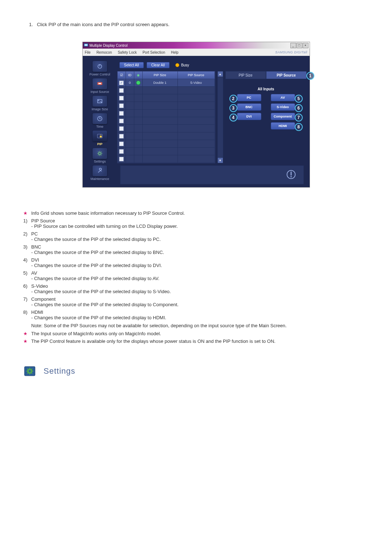 Image resolution: width=392 pixels, height=554 pixels. Describe the element at coordinates (293, 46) in the screenshot. I see `minimize-button: _` at that location.